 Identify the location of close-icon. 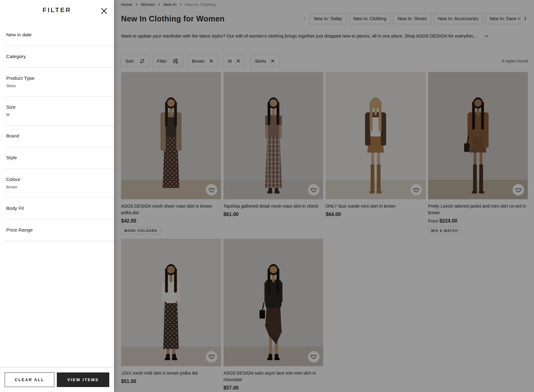
(104, 11).